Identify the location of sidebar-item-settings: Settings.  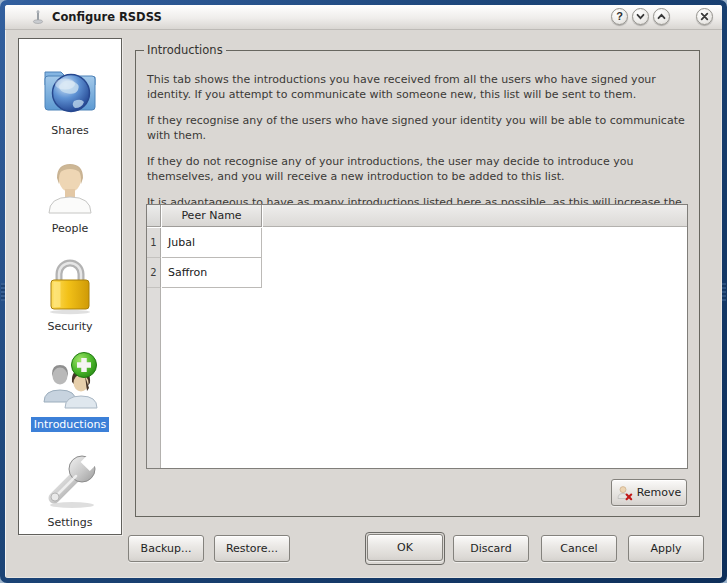
(70, 489).